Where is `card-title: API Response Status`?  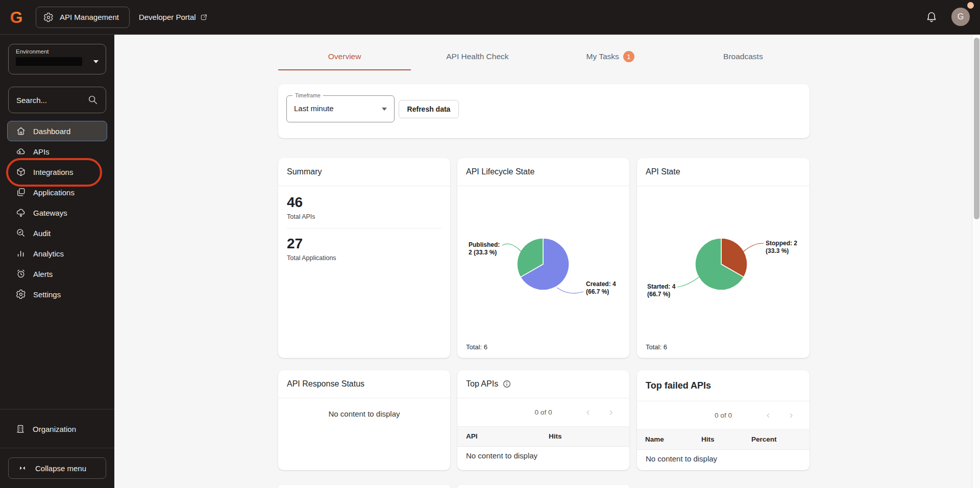 card-title: API Response Status is located at coordinates (326, 384).